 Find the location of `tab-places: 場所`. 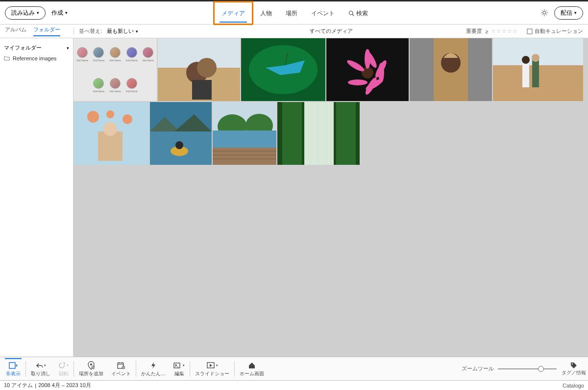

tab-places: 場所 is located at coordinates (292, 13).